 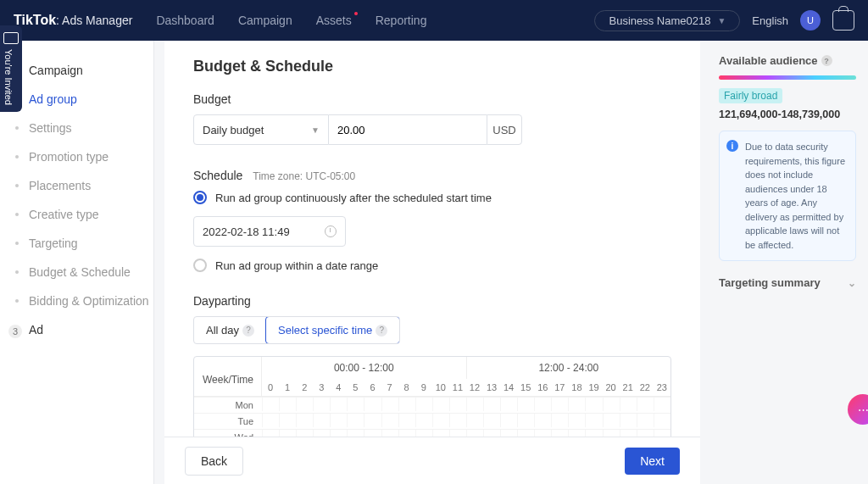 What do you see at coordinates (408, 131) in the screenshot?
I see `budget-amount-input` at bounding box center [408, 131].